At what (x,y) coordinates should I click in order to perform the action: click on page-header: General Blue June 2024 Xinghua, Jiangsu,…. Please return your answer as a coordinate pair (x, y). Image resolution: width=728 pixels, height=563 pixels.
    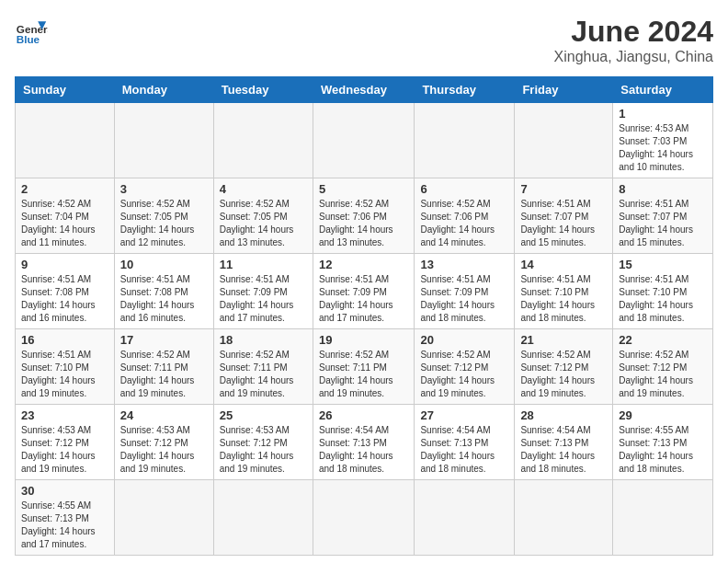
    Looking at the image, I should click on (364, 40).